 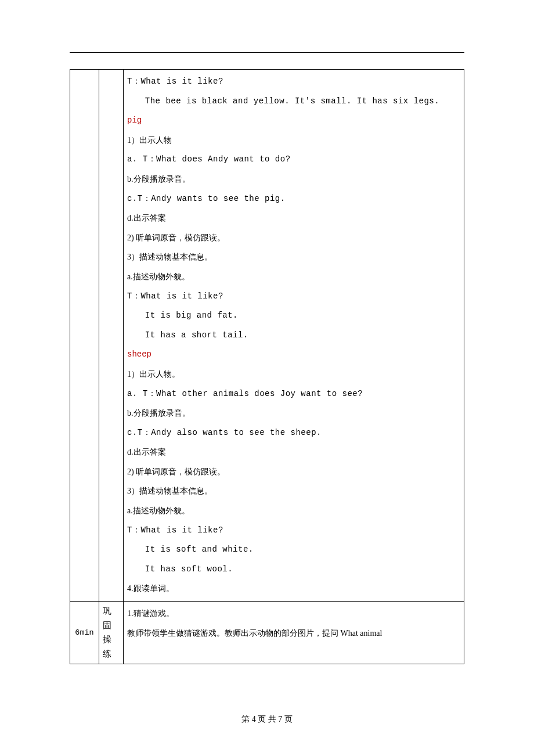 I want to click on content-line: 教师带领学生做猜谜游戏。教师出示动物的部分图片，提问 What animal, so click(x=294, y=633).